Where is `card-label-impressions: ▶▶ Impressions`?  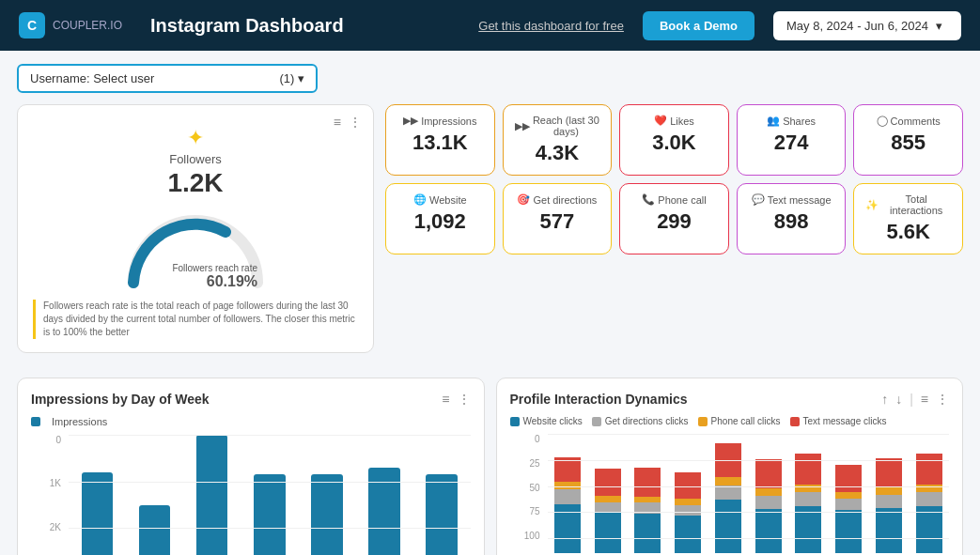
card-label-impressions: ▶▶ Impressions is located at coordinates (440, 120).